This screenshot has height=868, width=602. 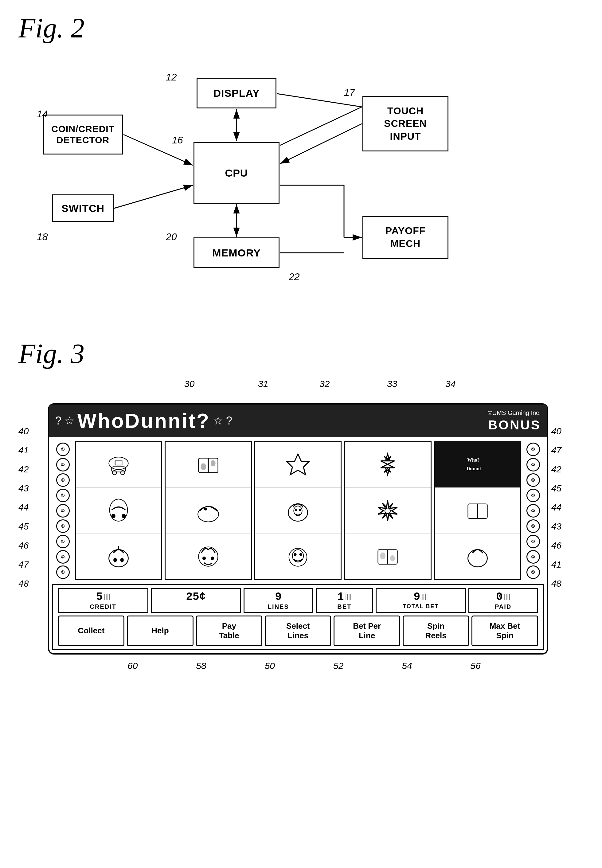 What do you see at coordinates (474, 469) in the screenshot?
I see `svg-text: Dunnit` at bounding box center [474, 469].